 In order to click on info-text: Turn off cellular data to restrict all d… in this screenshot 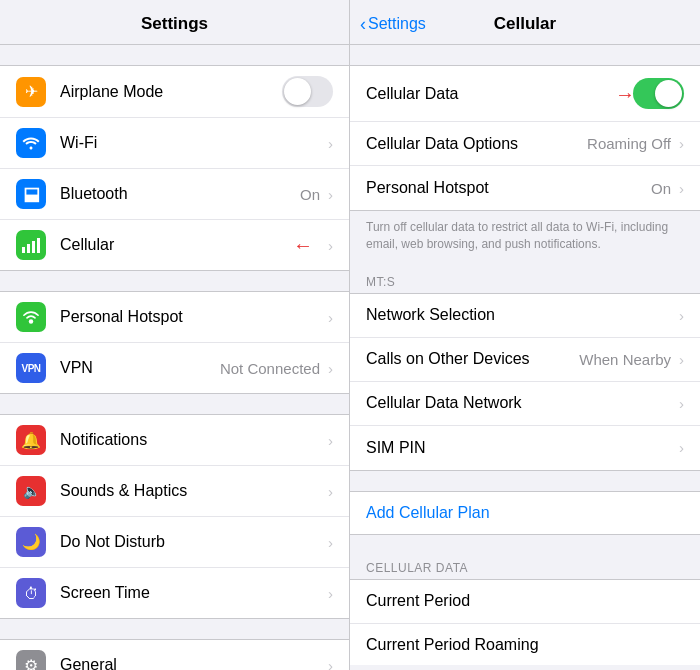, I will do `click(525, 238)`.